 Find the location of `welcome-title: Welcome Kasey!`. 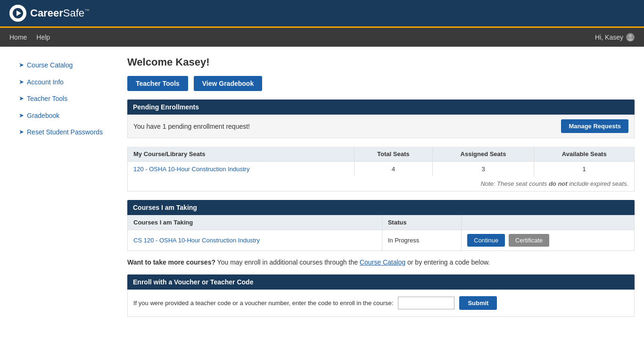

welcome-title: Welcome Kasey! is located at coordinates (381, 62).